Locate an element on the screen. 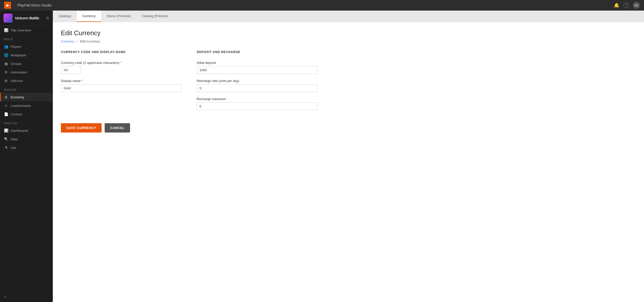 The width and height of the screenshot is (644, 302). breadcrumb: Currency > Edit Currency is located at coordinates (348, 41).